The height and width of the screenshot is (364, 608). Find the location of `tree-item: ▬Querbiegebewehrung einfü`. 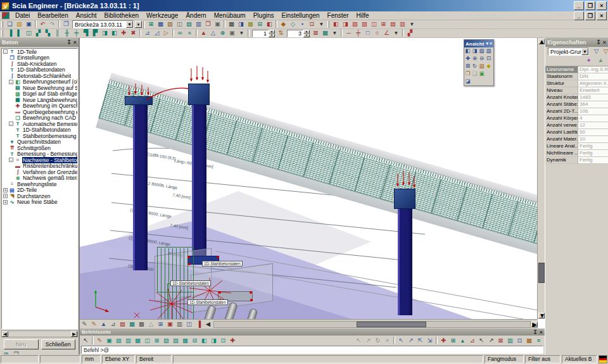

tree-item: ▬Querbiegebewehrung einfü is located at coordinates (39, 112).